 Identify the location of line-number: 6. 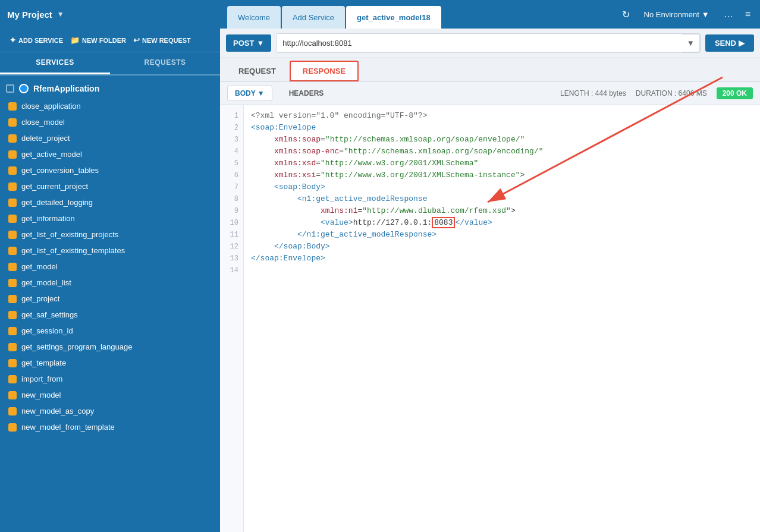
(232, 175).